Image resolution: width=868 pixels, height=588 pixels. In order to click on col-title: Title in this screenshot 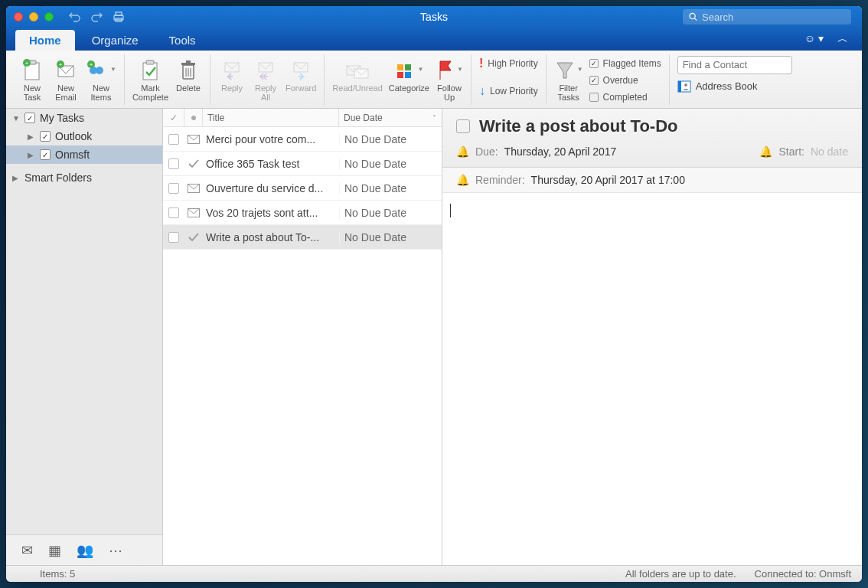, I will do `click(271, 118)`.